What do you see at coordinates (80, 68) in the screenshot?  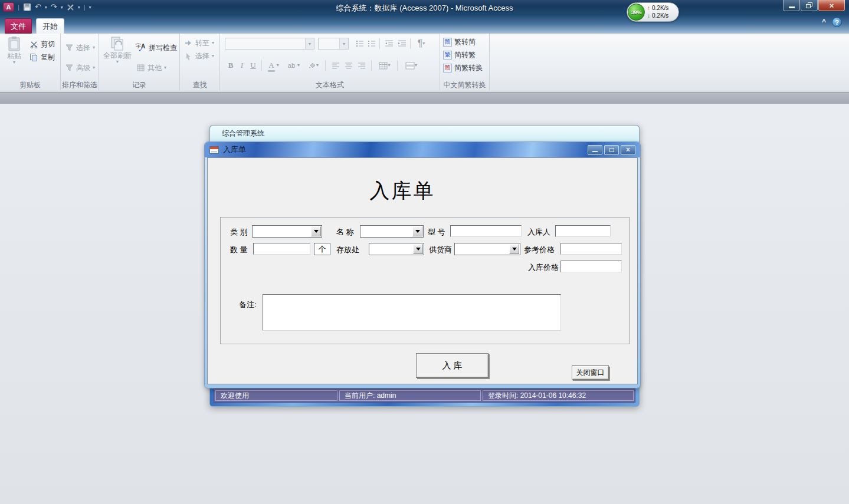 I see `advanced-button: 高级 ▾` at bounding box center [80, 68].